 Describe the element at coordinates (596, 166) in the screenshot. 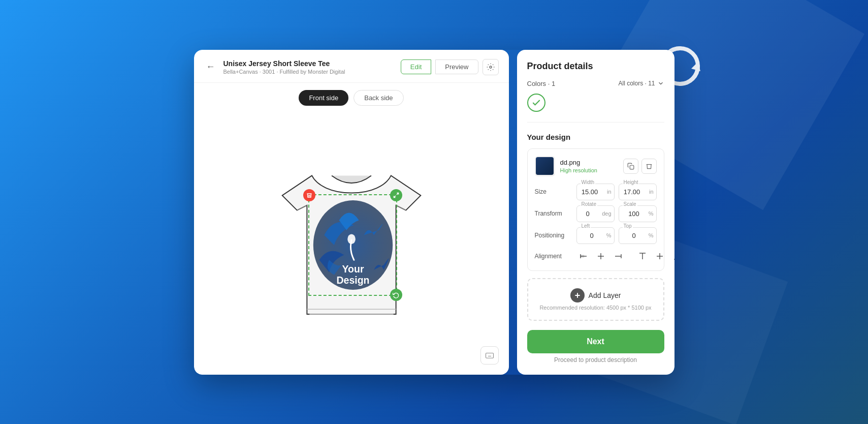

I see `design-card-header: dd.png High resolution` at that location.